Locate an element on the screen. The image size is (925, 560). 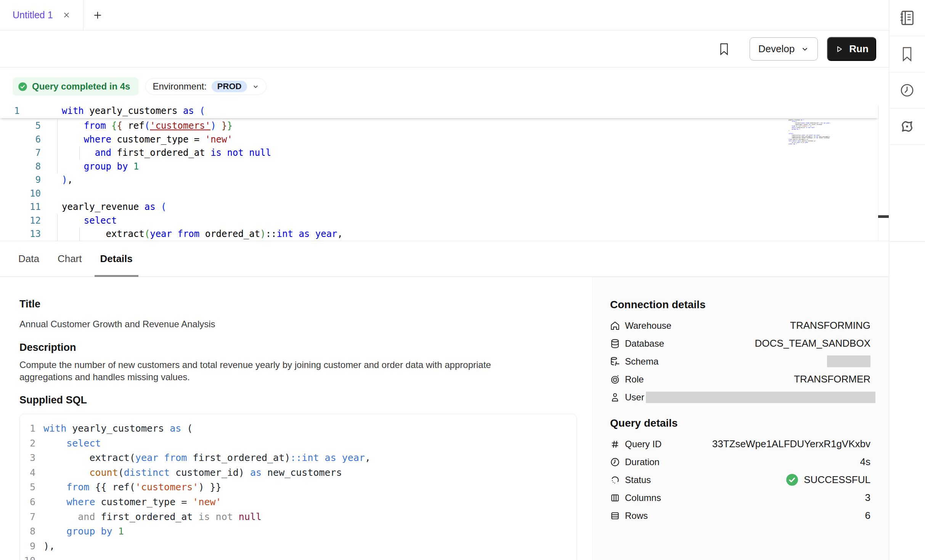
plus-icon is located at coordinates (98, 15).